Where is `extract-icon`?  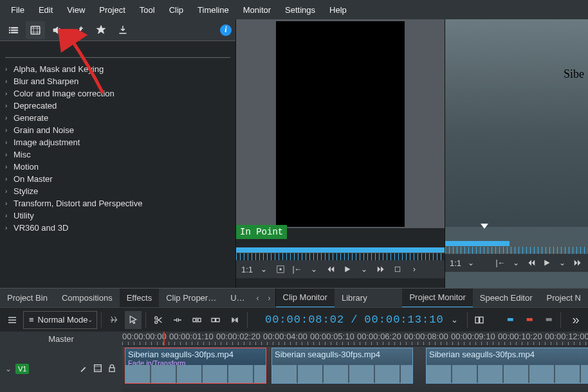
extract-icon is located at coordinates (235, 320).